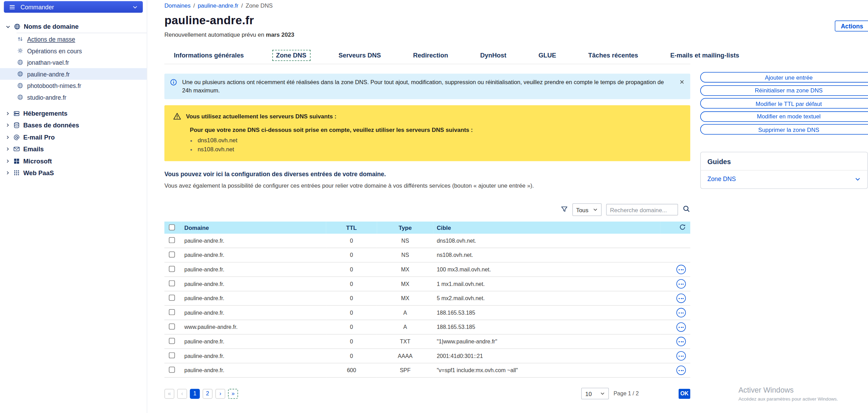 The height and width of the screenshot is (413, 868). Describe the element at coordinates (177, 6) in the screenshot. I see `breadcrumb-item: Domaines` at that location.